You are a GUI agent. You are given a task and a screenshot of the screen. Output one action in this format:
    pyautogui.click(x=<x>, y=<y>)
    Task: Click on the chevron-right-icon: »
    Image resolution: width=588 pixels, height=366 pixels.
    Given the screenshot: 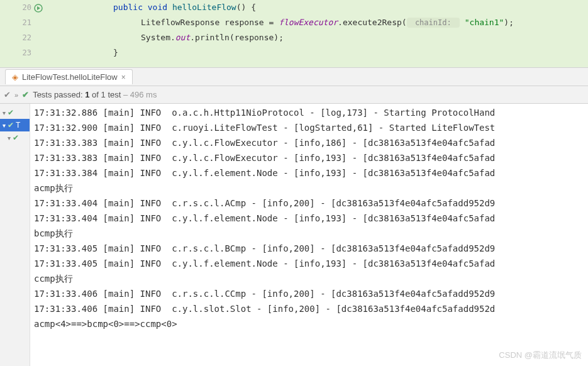 What is the action you would take?
    pyautogui.click(x=16, y=95)
    